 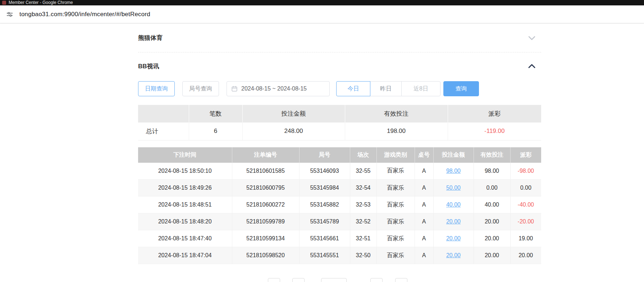 What do you see at coordinates (293, 131) in the screenshot?
I see `summary-bet-value: 248.00` at bounding box center [293, 131].